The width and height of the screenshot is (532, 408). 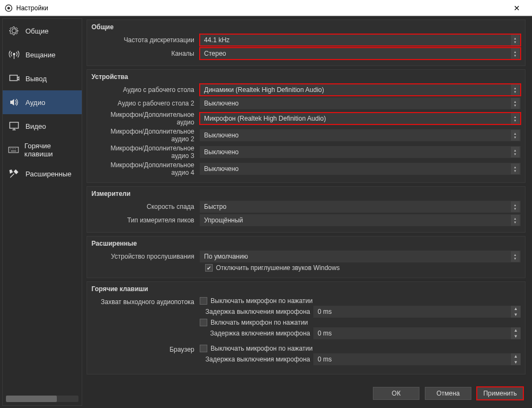 I want to click on titlebar: Настройки ✕, so click(x=266, y=8).